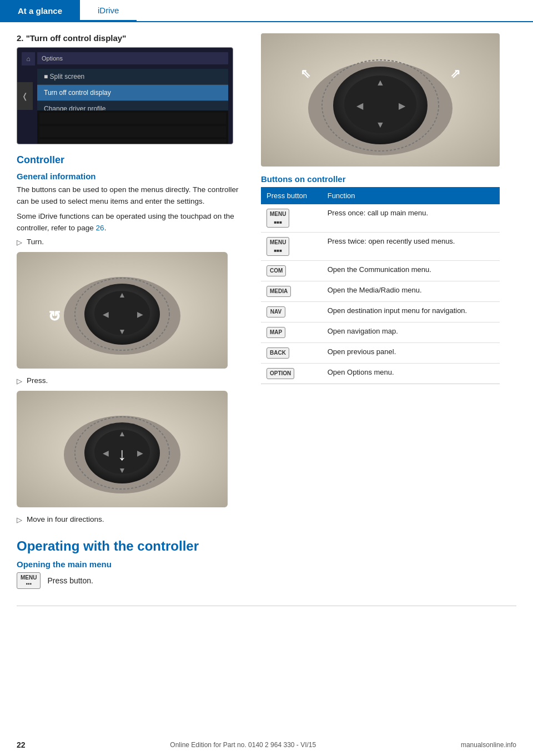 This screenshot has width=533, height=756. Describe the element at coordinates (266, 11) in the screenshot. I see `page-header: At a glance iDrive` at that location.